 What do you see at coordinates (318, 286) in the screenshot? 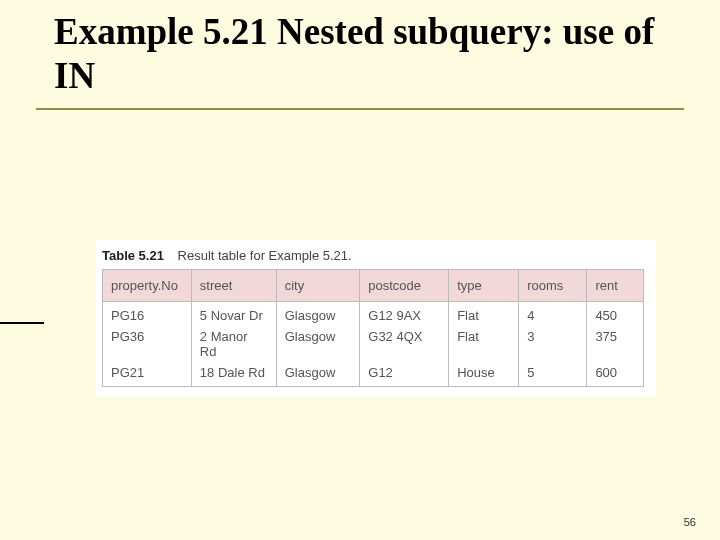
I see `col-city: city` at bounding box center [318, 286].